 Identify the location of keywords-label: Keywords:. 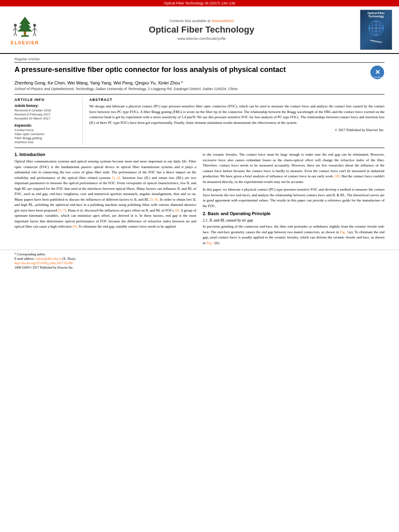
(47, 125).